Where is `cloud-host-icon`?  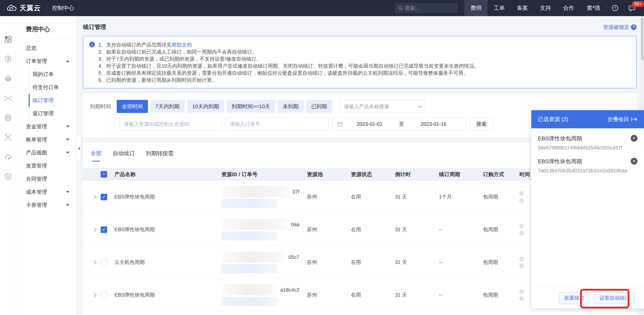 cloud-host-icon is located at coordinates (8, 78).